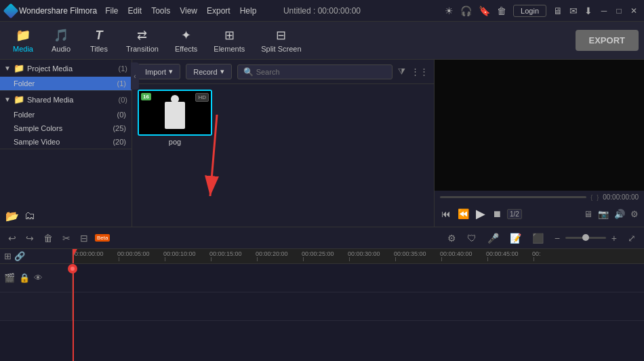 The image size is (644, 361). I want to click on close-button: ✕, so click(634, 11).